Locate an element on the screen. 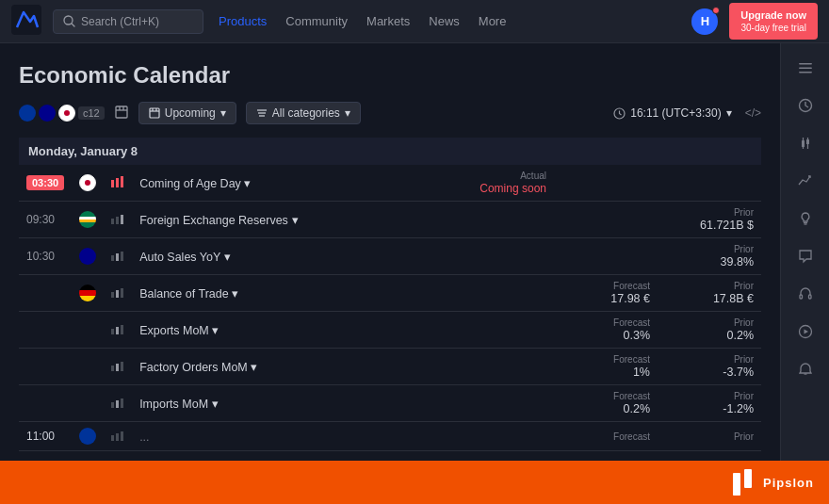 This screenshot has width=829, height=504. nav-community: Community is located at coordinates (317, 21).